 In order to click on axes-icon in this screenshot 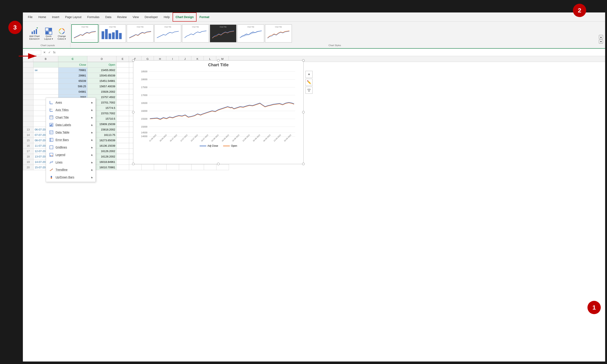, I will do `click(52, 103)`.